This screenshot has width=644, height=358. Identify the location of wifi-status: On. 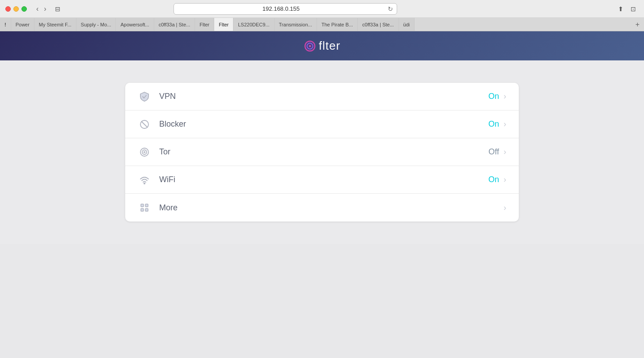
(494, 180).